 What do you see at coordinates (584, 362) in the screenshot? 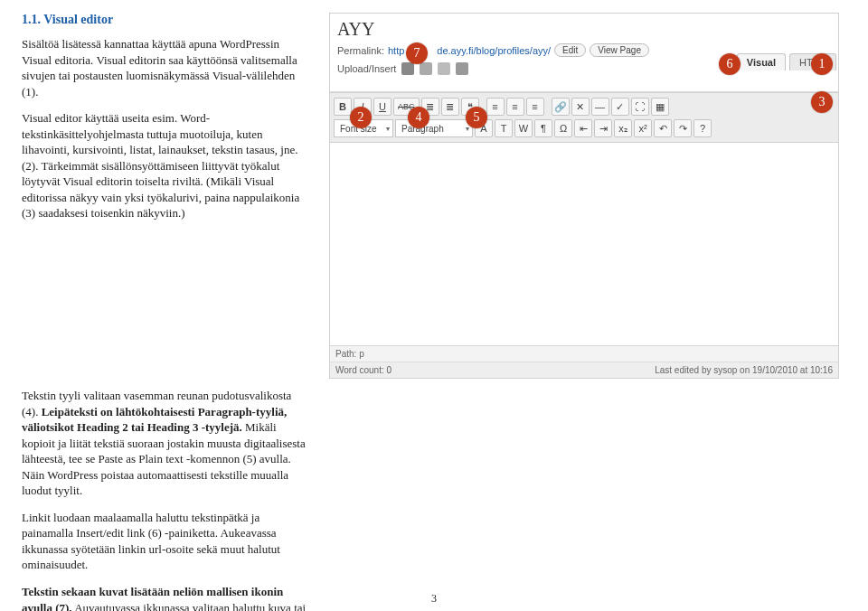
I see `editor-footer: Path: p Word count: 0 Last edited by sys…` at bounding box center [584, 362].